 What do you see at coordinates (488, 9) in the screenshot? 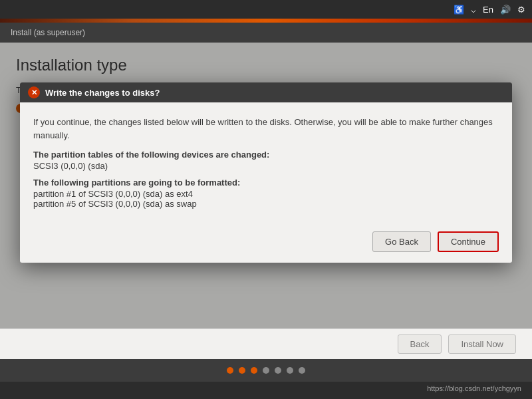
I see `lang-indicator: En` at bounding box center [488, 9].